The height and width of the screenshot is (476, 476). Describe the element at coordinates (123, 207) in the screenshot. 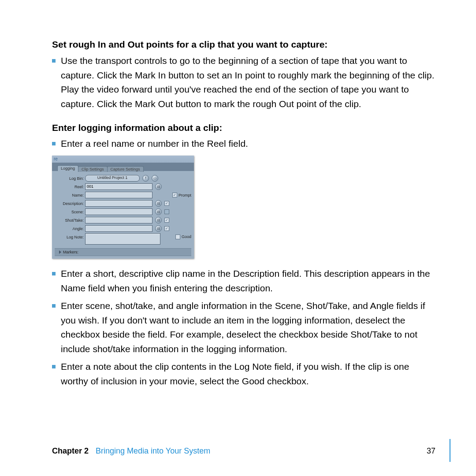

I see `logging-panel: re Logging Clip Settings Capture Setting…` at that location.